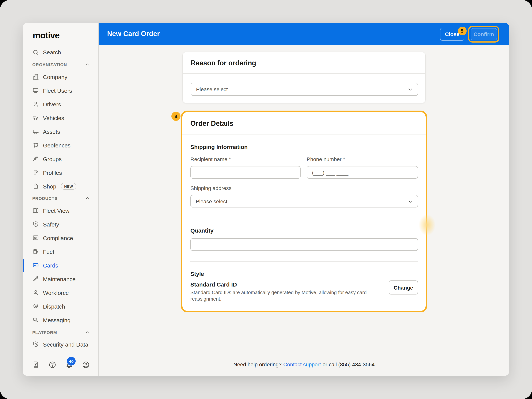  I want to click on guide-icon, so click(36, 365).